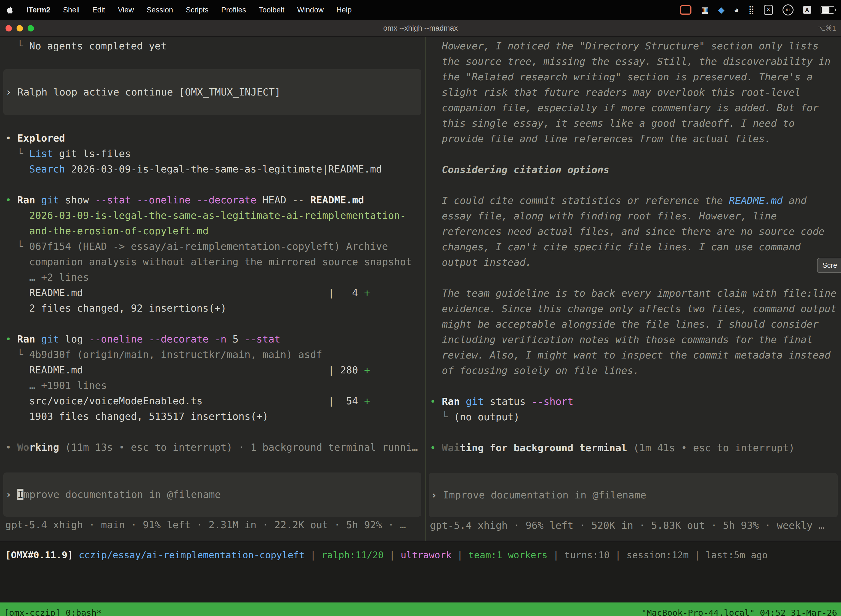  Describe the element at coordinates (535, 371) in the screenshot. I see `text-segment: of focusing solely on file lines.` at that location.